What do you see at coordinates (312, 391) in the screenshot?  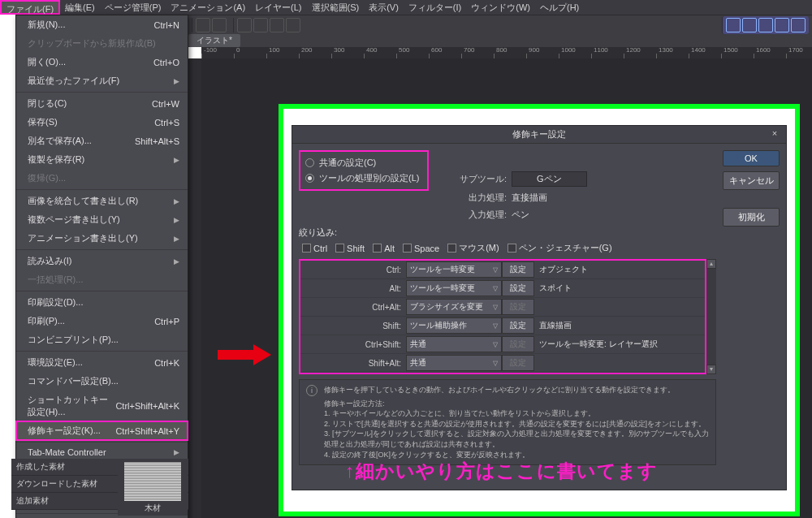 I see `info-icon: i` at bounding box center [312, 391].